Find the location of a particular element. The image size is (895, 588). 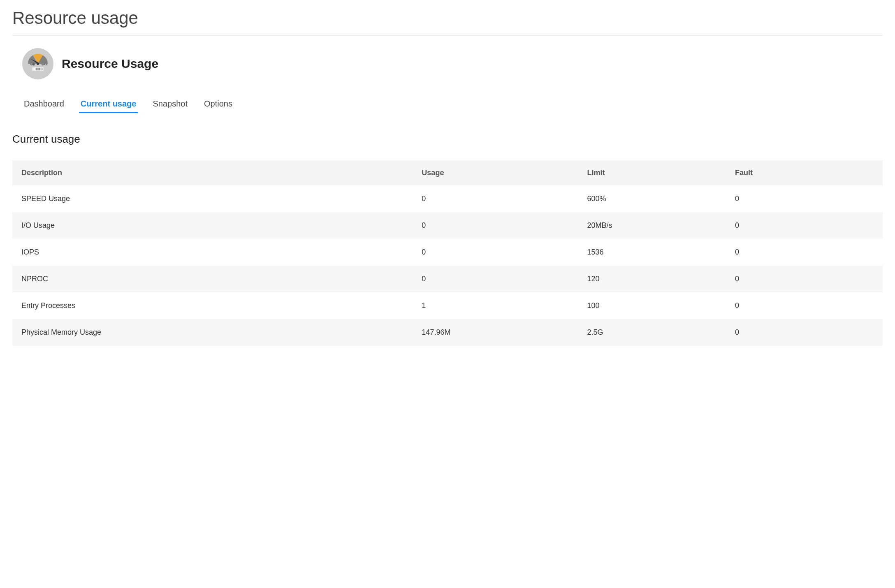

section-title: Current usage is located at coordinates (448, 139).